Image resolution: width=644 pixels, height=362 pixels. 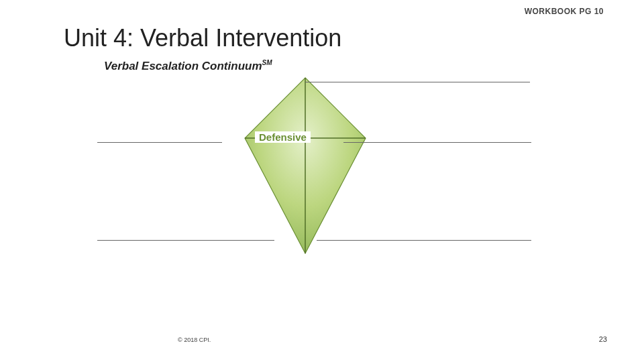 What do you see at coordinates (195, 340) in the screenshot?
I see `copyright-text: © 2018 CPI.` at bounding box center [195, 340].